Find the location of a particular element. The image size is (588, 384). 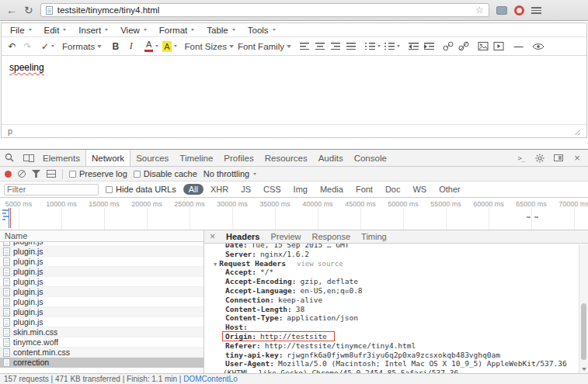

inspect-element-button is located at coordinates (9, 158).